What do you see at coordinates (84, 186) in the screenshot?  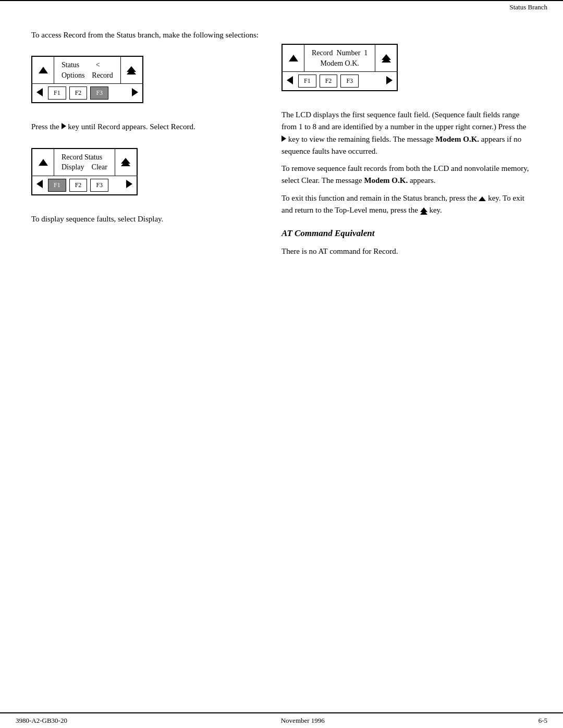 I see `lcd-bottom-row-2: F1 F2 F3` at bounding box center [84, 186].